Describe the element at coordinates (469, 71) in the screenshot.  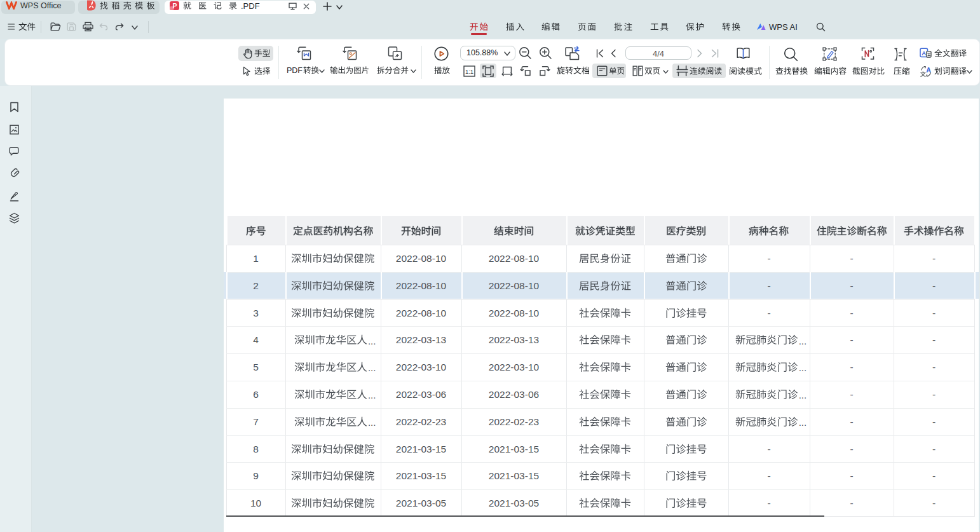
I see `svg-text: 1:1` at that location.